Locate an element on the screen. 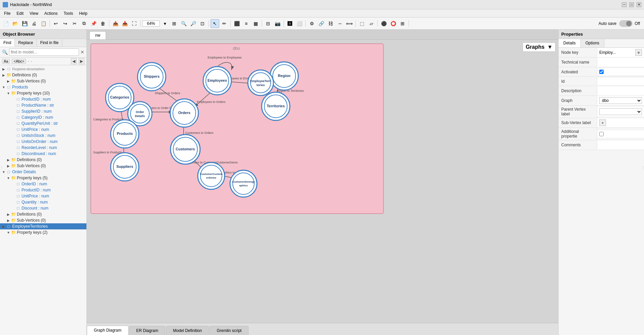 The height and width of the screenshot is (335, 644). tree-row-unitsonorder: □ UnitsOnOrder : num is located at coordinates (43, 142).